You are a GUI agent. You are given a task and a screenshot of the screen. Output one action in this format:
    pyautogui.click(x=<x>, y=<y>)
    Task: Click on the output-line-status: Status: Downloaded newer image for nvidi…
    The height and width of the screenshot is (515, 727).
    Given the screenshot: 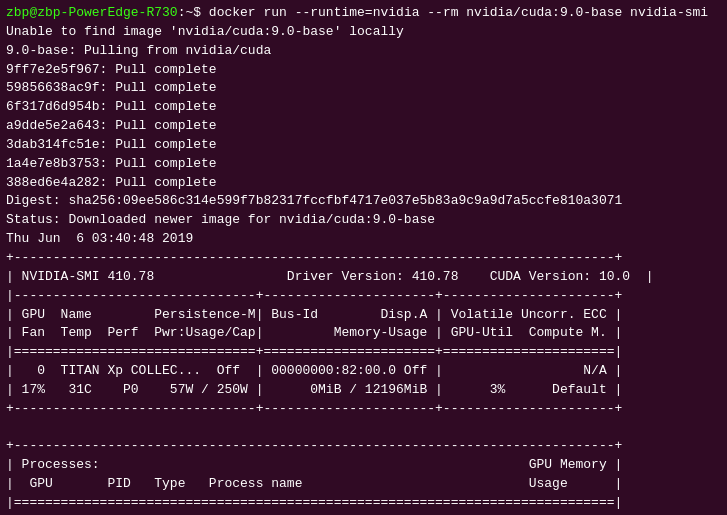 What is the action you would take?
    pyautogui.click(x=364, y=220)
    